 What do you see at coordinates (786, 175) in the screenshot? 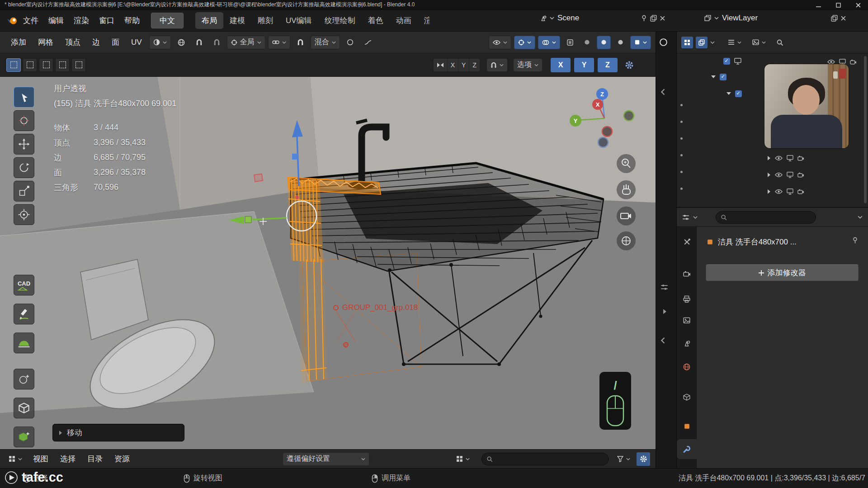
I see `outliner-row-object` at bounding box center [786, 175].